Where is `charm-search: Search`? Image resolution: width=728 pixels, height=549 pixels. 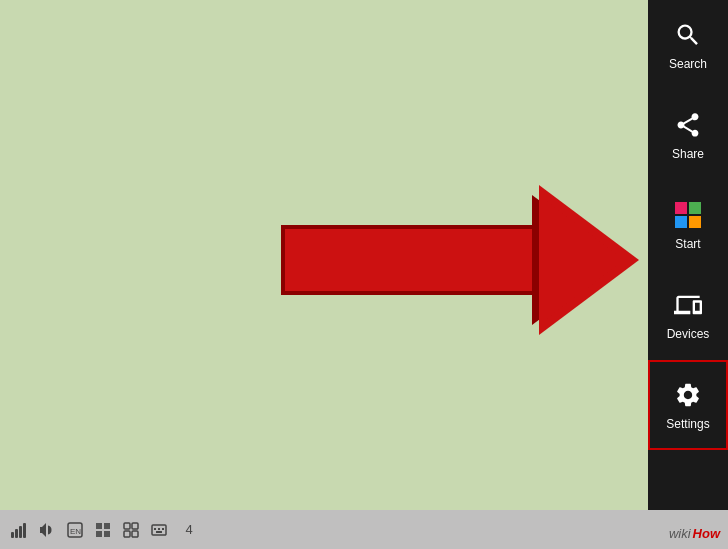
charm-search: Search is located at coordinates (688, 45).